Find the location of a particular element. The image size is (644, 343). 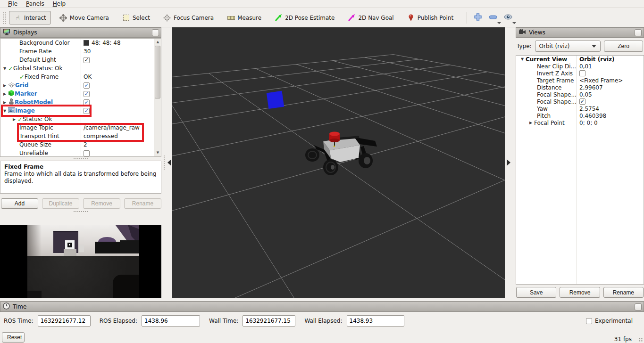

views-row: Pitch0,460398 is located at coordinates (580, 116).